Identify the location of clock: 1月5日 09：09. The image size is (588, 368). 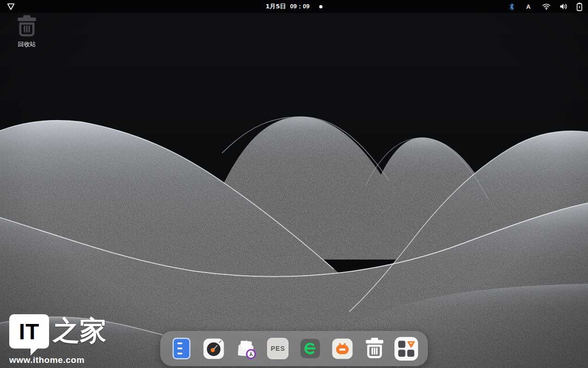
(294, 6).